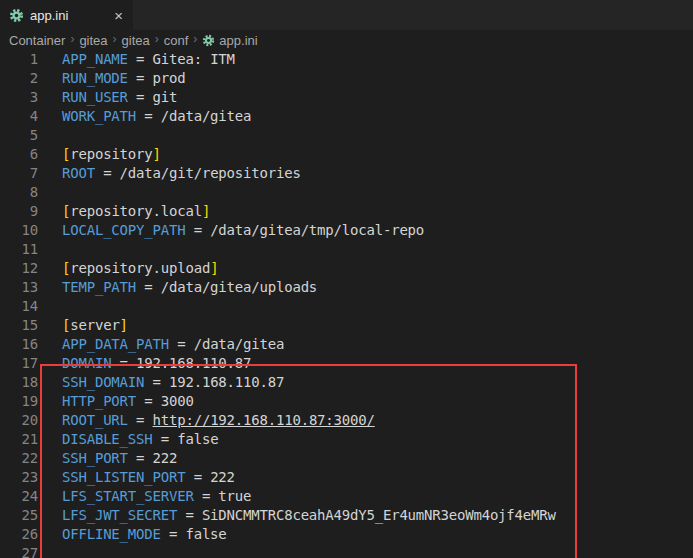  I want to click on ini-value: /data/gitea, so click(206, 116).